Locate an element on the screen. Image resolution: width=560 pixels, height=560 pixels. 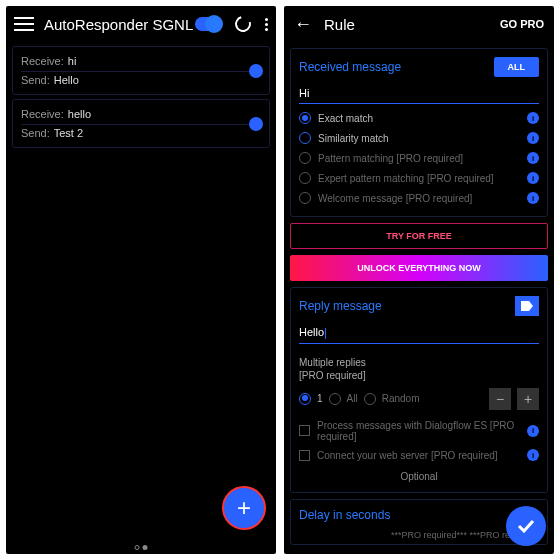
pro-required-text: ***PRO required*** ***PRO required is located at coordinates (419, 535).